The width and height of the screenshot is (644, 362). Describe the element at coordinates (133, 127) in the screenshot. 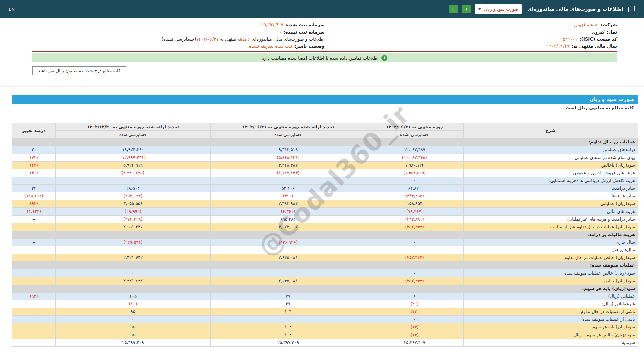

I see `col-header-annual-period: تجدید ارائه شده دوره منتهی به ۱۴۰۳/۱۲/۳۰` at that location.